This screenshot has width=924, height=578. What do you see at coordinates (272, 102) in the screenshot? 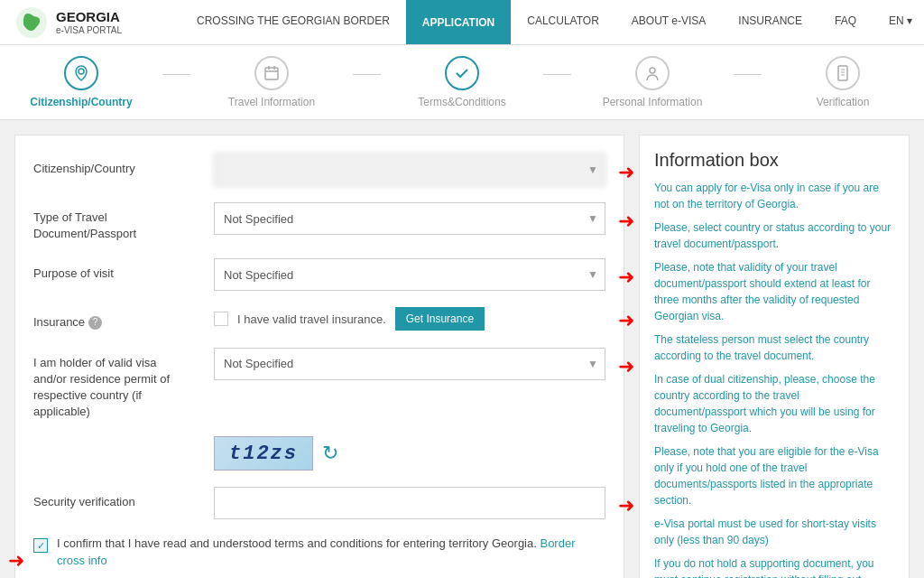
I see `step-travel-label: Travel Information` at bounding box center [272, 102].